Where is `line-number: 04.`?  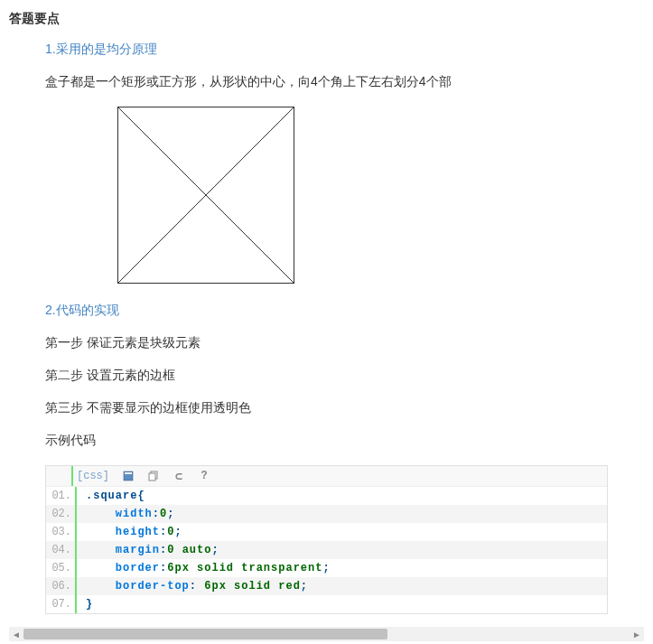 line-number: 04. is located at coordinates (61, 550).